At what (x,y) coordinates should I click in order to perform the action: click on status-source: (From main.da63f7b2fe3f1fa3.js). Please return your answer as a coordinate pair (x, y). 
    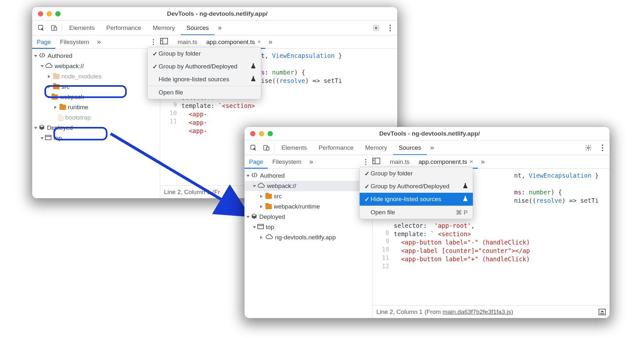
    Looking at the image, I should click on (469, 312).